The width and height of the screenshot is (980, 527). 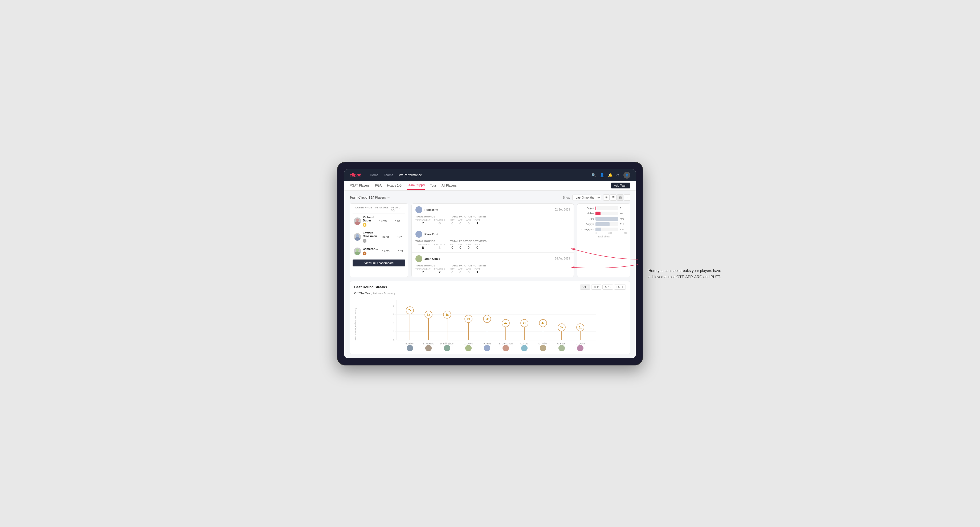 I want to click on filter-putt-button: PUTT, so click(x=620, y=287).